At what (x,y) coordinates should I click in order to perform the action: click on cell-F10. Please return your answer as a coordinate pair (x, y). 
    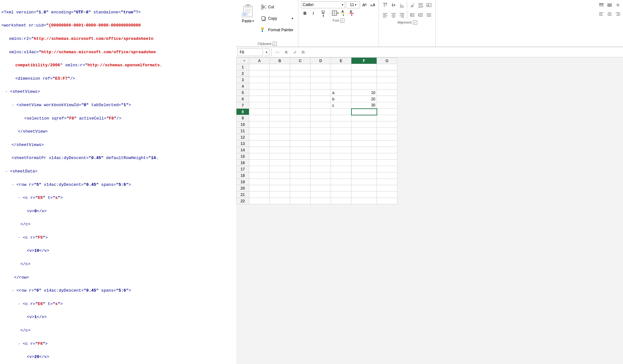
    Looking at the image, I should click on (364, 125).